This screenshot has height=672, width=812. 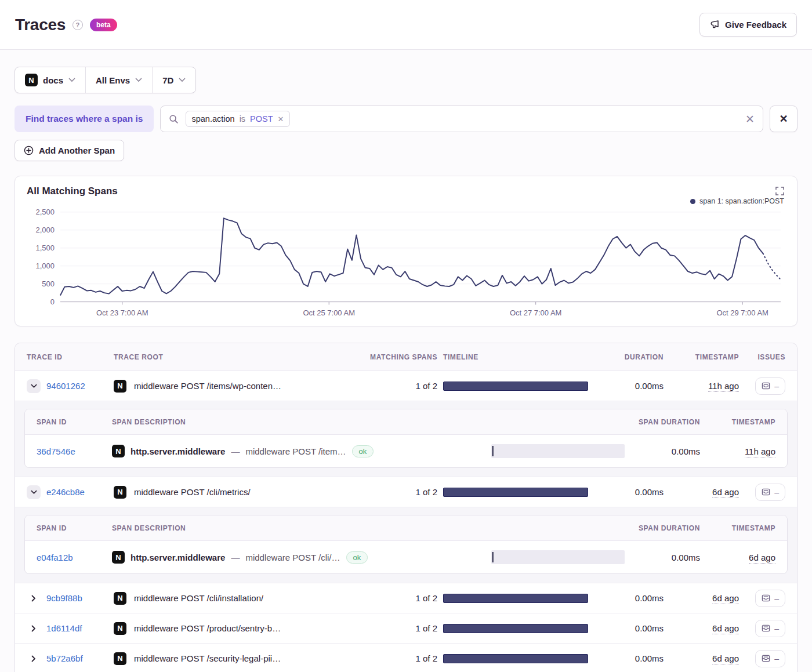 What do you see at coordinates (64, 629) in the screenshot?
I see `trace-id-link: 1d6114df` at bounding box center [64, 629].